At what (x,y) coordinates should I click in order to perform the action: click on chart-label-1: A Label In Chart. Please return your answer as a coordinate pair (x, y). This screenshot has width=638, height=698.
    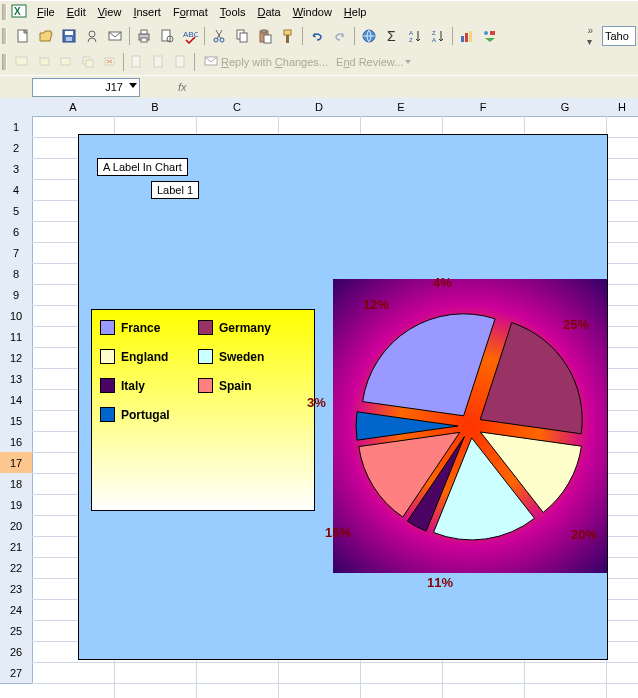
    Looking at the image, I should click on (142, 167).